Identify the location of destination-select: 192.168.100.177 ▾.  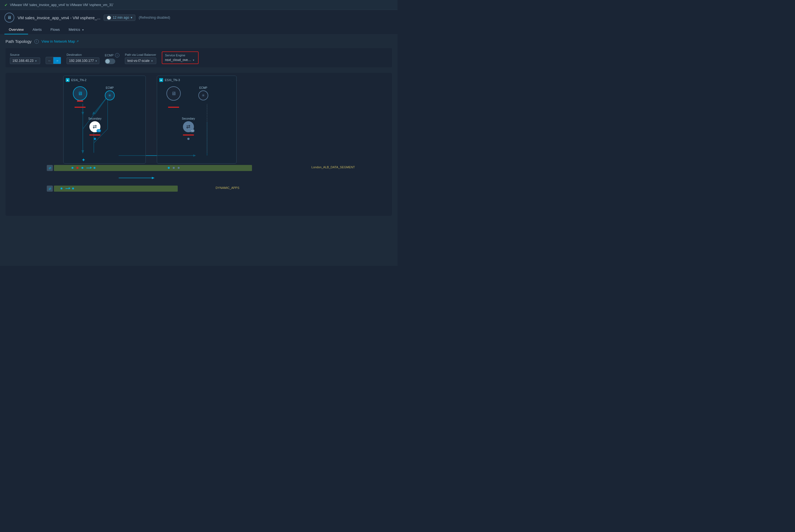
(83, 61).